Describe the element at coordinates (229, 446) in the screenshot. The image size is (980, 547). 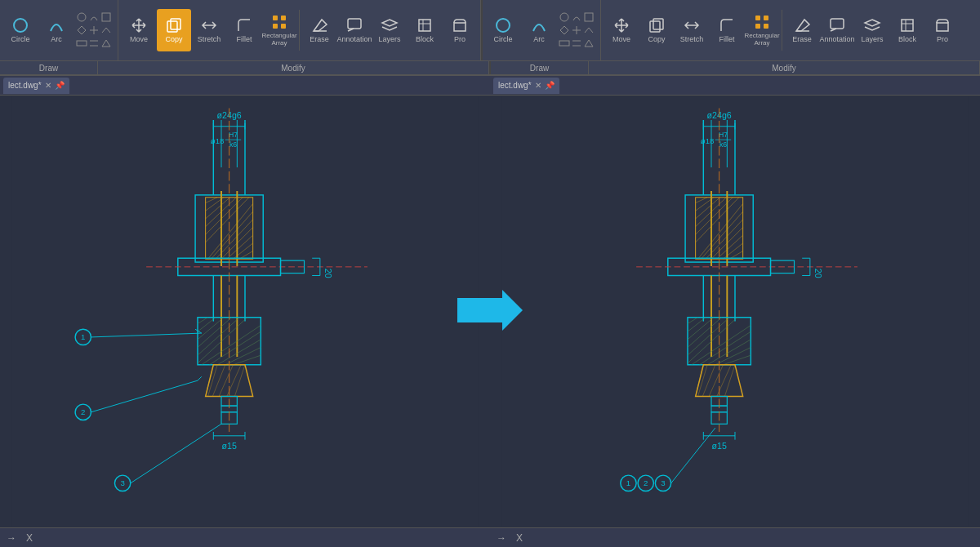
I see `phi15-text-left: ø15` at that location.